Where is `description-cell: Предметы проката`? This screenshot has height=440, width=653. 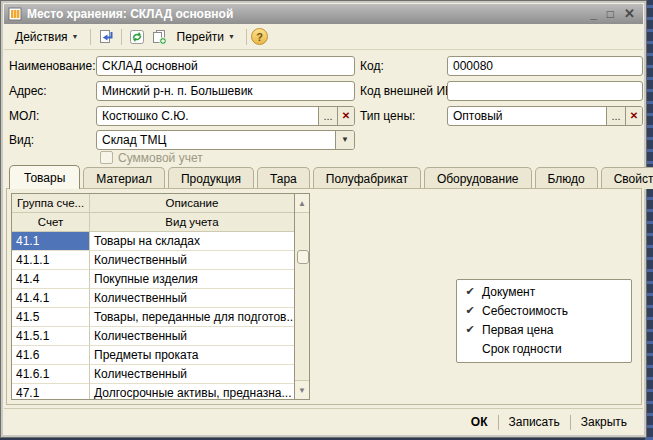 description-cell: Предметы проката is located at coordinates (192, 356).